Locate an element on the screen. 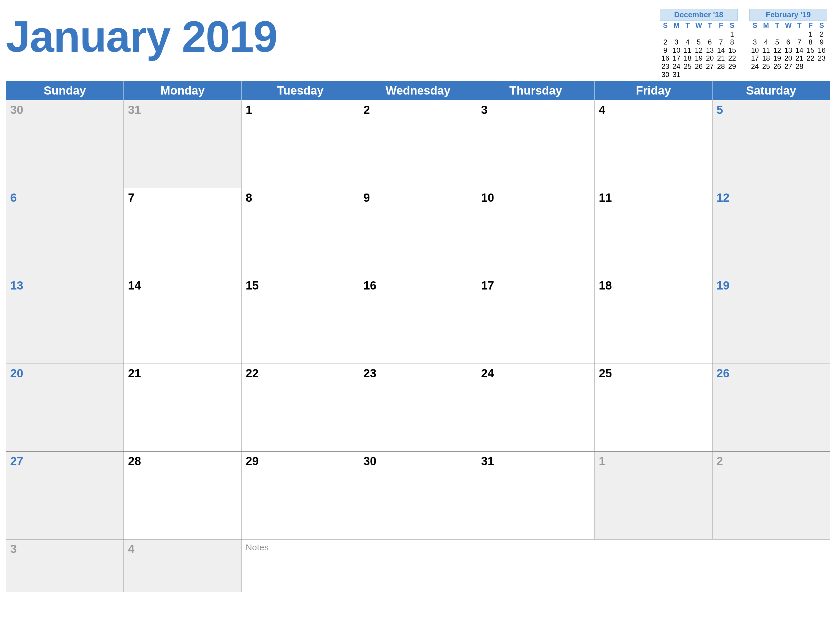  calendar-cell: 19 is located at coordinates (771, 320).